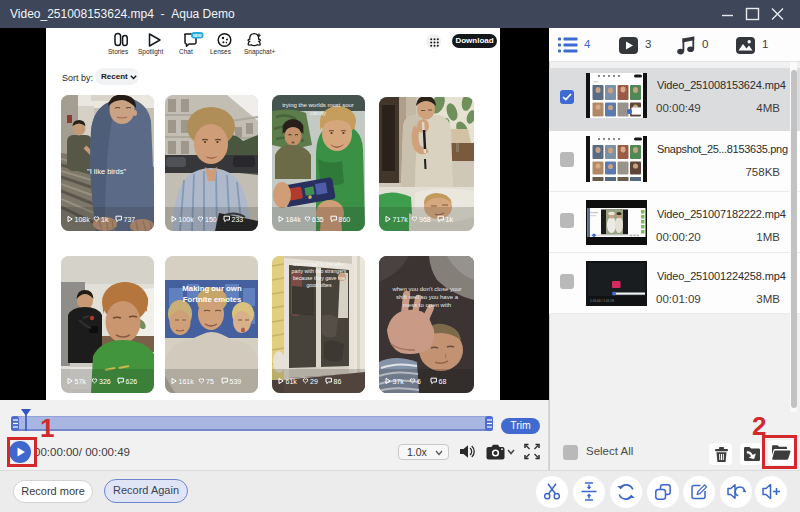  I want to click on svg-text: 86, so click(338, 382).